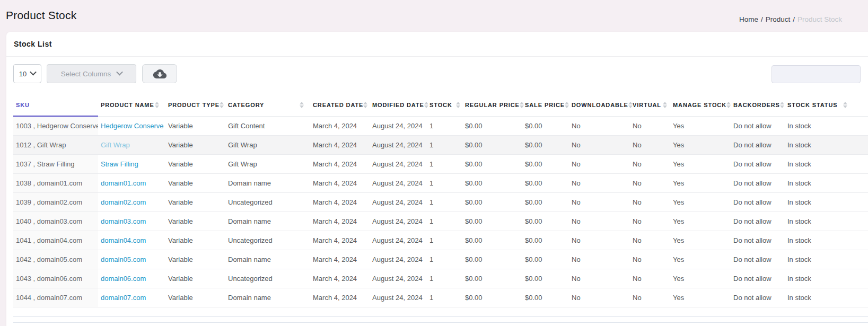 This screenshot has height=326, width=868. Describe the element at coordinates (131, 241) in the screenshot. I see `cell-name: domain04.com` at that location.